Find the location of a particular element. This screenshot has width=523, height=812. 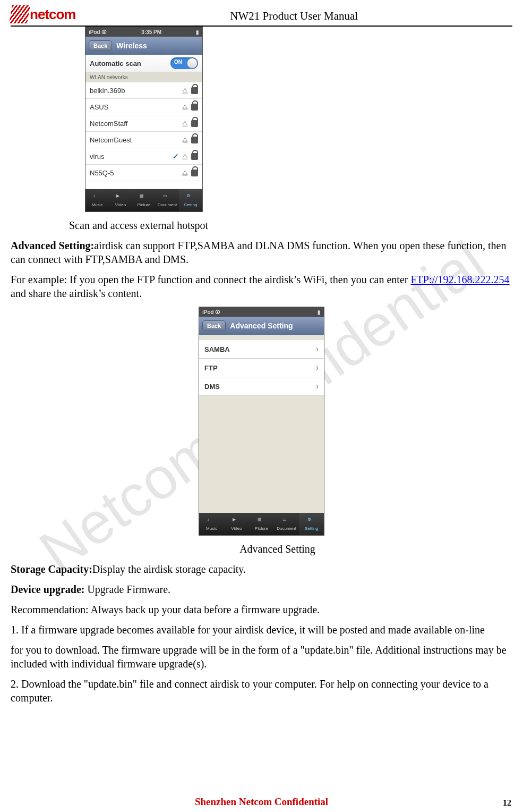

logo-stripes-icon is located at coordinates (20, 14).